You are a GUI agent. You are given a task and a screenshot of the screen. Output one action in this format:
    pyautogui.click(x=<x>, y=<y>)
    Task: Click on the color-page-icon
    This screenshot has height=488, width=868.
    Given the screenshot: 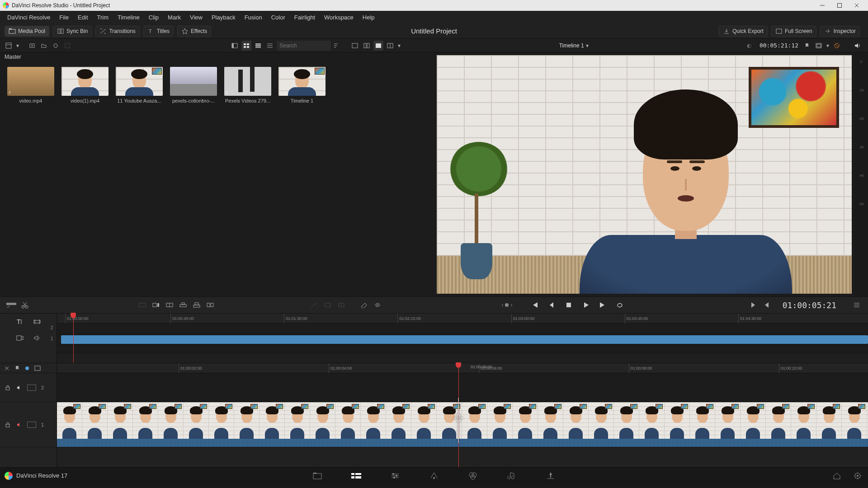 What is the action you would take?
    pyautogui.click(x=473, y=476)
    